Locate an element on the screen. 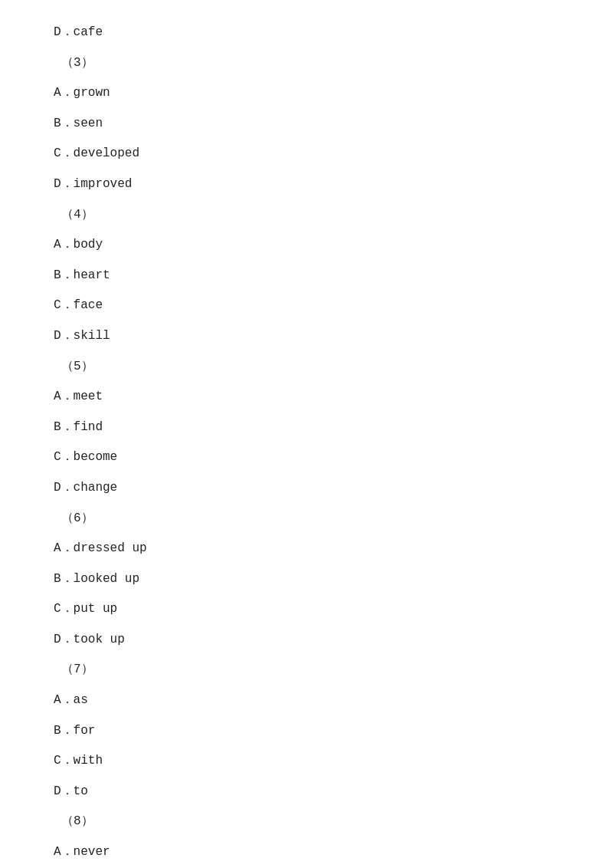  line-a-body: A．body is located at coordinates (306, 245).